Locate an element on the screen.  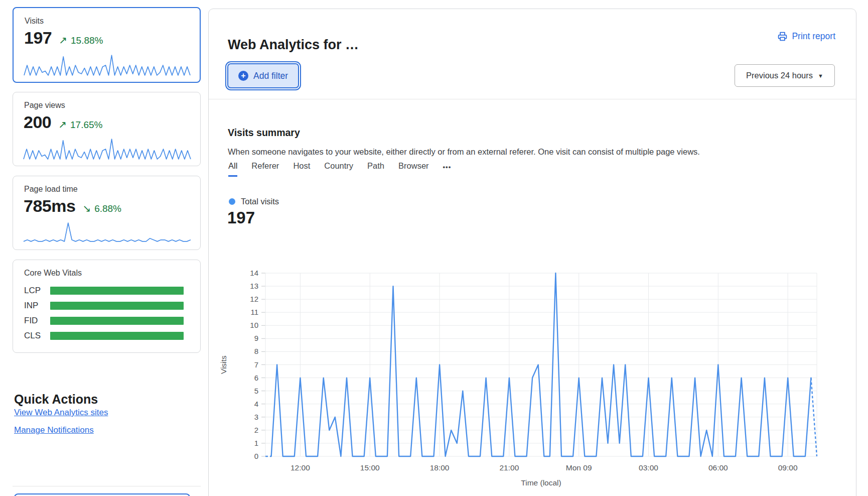
print-report-link: Print report is located at coordinates (806, 36).